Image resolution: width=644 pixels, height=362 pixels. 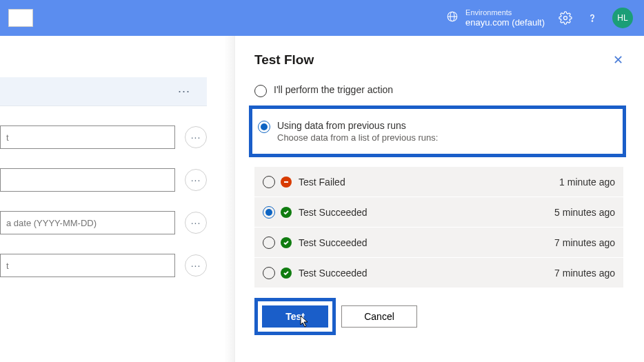 What do you see at coordinates (21, 18) in the screenshot?
I see `search-box` at bounding box center [21, 18].